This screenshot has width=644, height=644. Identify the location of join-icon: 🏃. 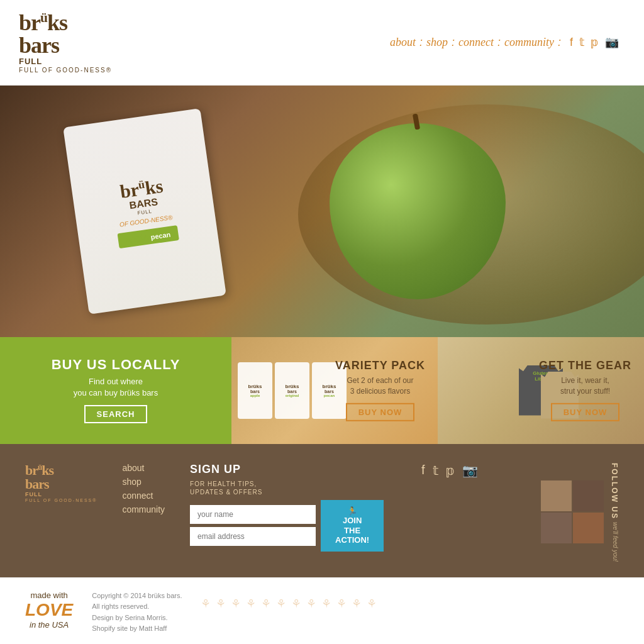
(352, 511).